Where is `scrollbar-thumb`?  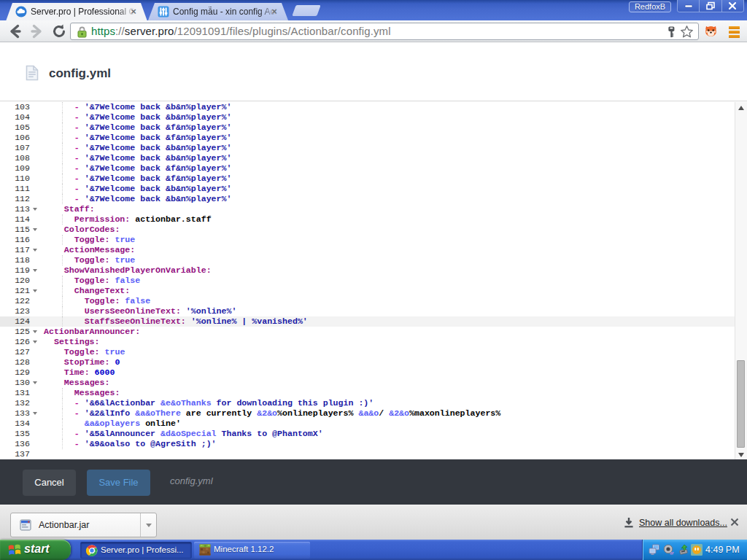
scrollbar-thumb is located at coordinates (741, 404).